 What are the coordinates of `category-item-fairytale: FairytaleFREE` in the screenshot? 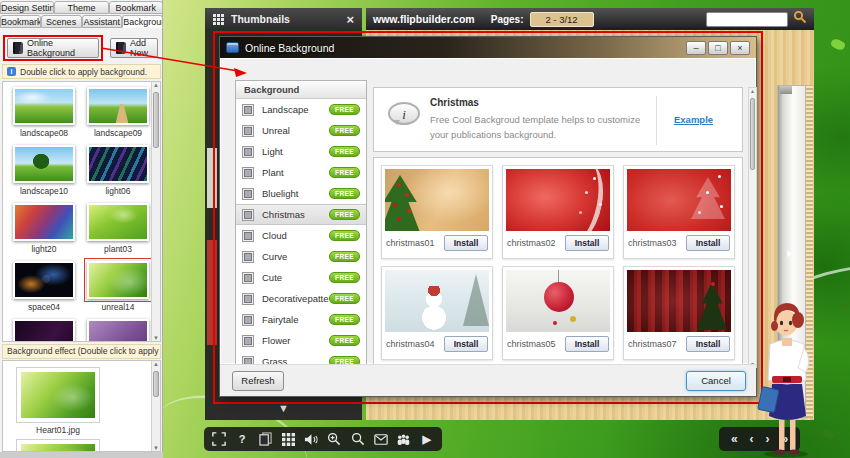 It's located at (301, 320).